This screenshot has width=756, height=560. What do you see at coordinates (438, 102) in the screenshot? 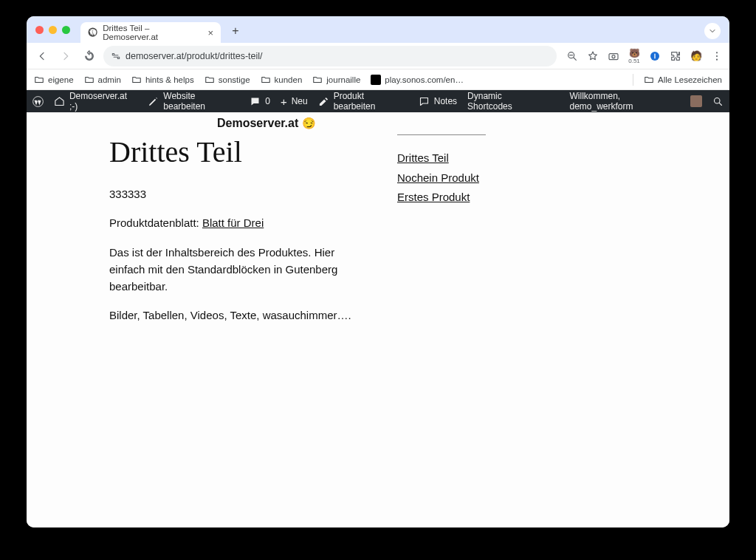
I see `wp-notes: Notes` at bounding box center [438, 102].